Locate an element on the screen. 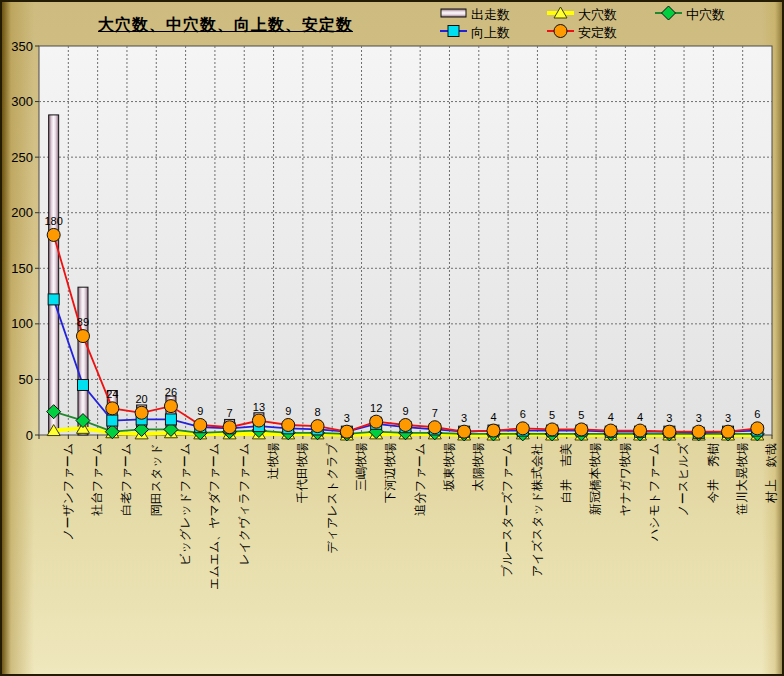 The width and height of the screenshot is (784, 676). x-axis-label: 白老ファーム is located at coordinates (126, 480).